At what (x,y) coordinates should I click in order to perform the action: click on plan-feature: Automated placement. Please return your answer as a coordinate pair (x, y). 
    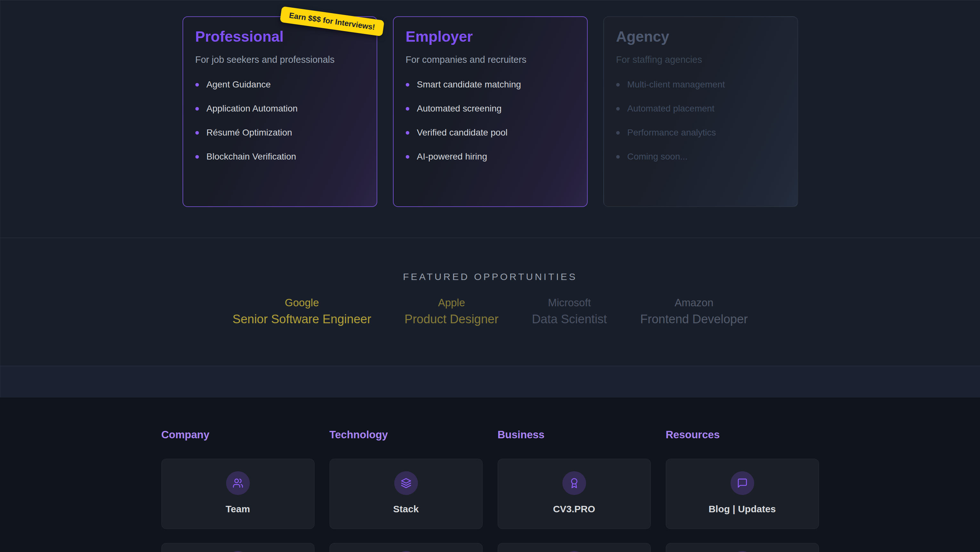
    Looking at the image, I should click on (701, 109).